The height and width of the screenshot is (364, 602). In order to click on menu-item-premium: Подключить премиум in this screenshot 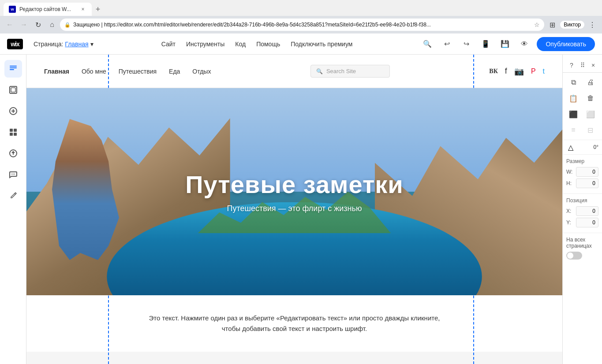, I will do `click(322, 44)`.